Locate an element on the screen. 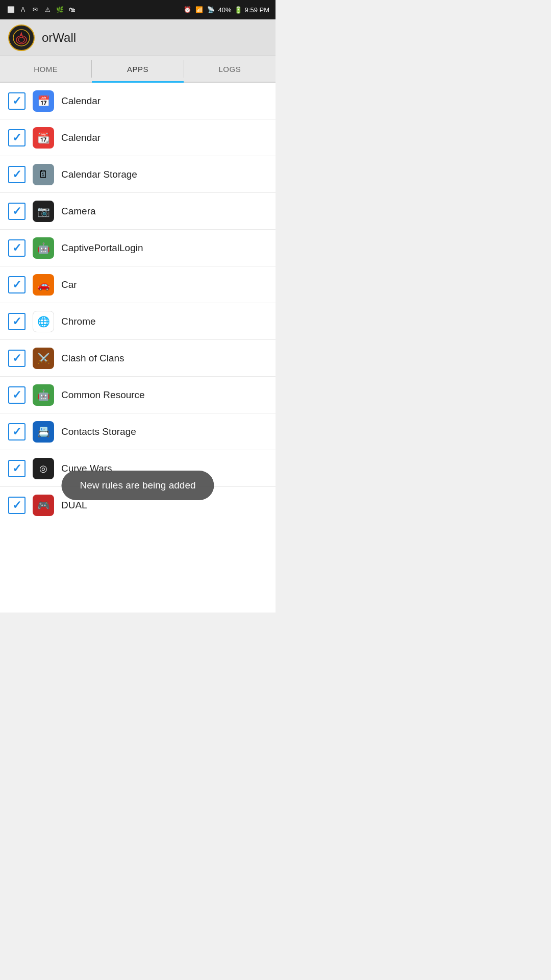 This screenshot has height=980, width=551. list-item: ✓ 🌐 Chrome is located at coordinates (138, 322).